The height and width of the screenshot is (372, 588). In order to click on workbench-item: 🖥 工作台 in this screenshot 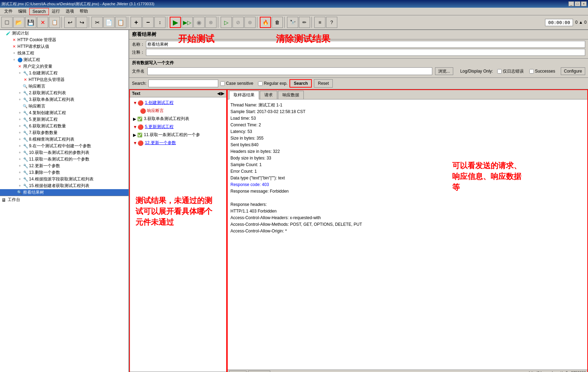, I will do `click(64, 200)`.